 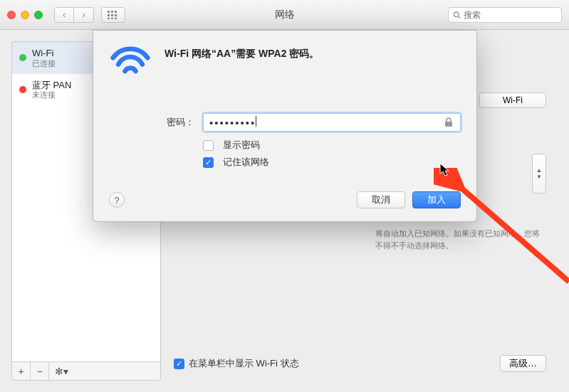 What do you see at coordinates (25, 15) in the screenshot?
I see `window-traffic-lights` at bounding box center [25, 15].